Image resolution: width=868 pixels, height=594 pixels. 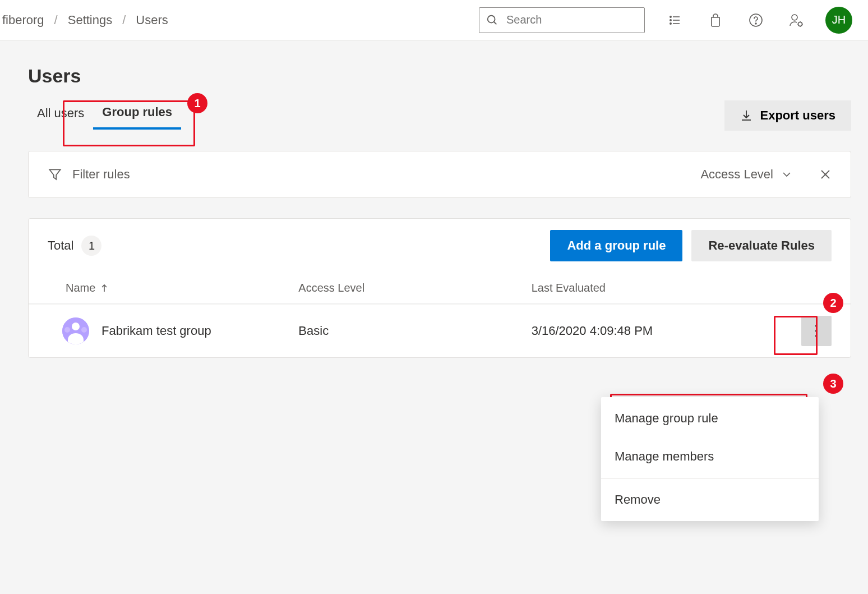 I want to click on column-last-evaluated: Last Evaluated, so click(x=648, y=288).